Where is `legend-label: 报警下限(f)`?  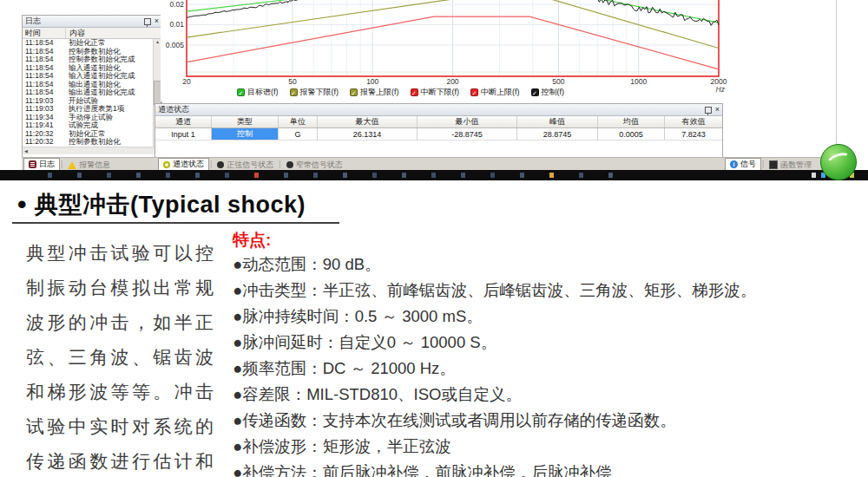 legend-label: 报警下限(f) is located at coordinates (319, 92).